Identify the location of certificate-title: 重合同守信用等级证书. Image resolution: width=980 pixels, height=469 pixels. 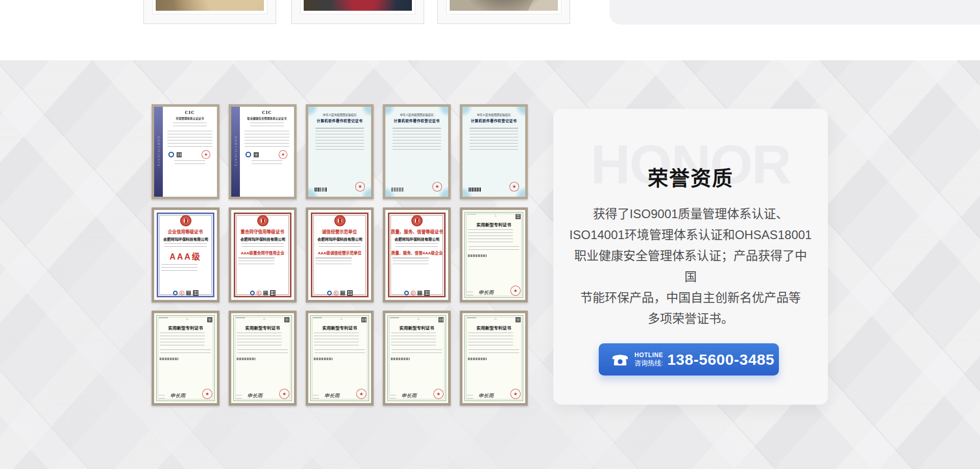
(263, 231).